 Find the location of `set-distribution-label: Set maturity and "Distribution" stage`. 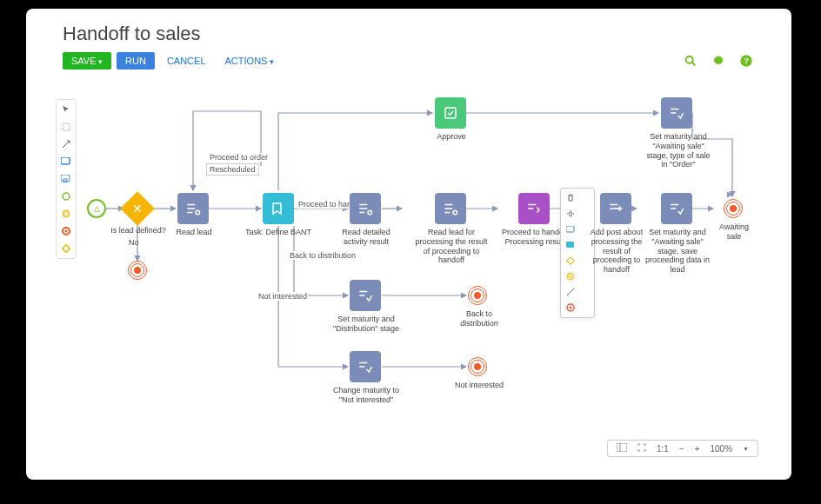

set-distribution-label: Set maturity and "Distribution" stage is located at coordinates (366, 324).